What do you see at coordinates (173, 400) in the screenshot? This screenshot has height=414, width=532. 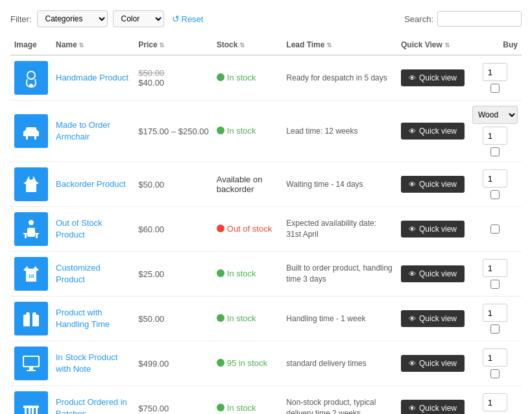 I see `product-price-cell: $750.00` at bounding box center [173, 400].